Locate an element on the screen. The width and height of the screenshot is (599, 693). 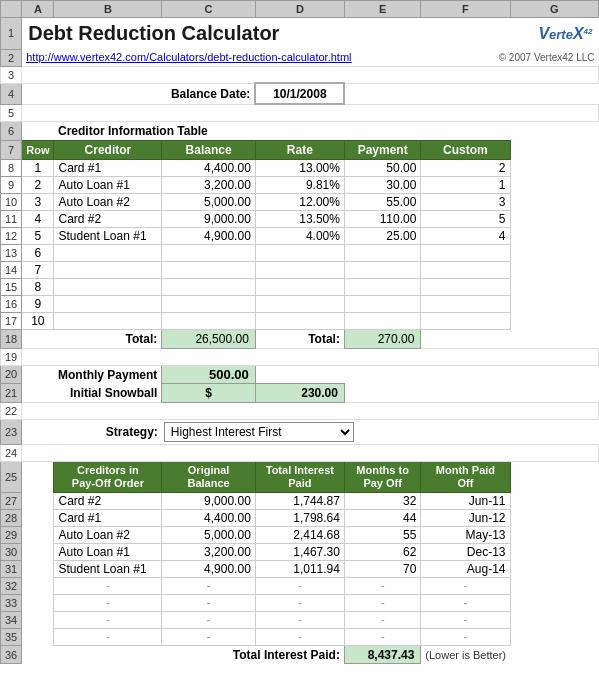
result-interest-9: - is located at coordinates (300, 636).